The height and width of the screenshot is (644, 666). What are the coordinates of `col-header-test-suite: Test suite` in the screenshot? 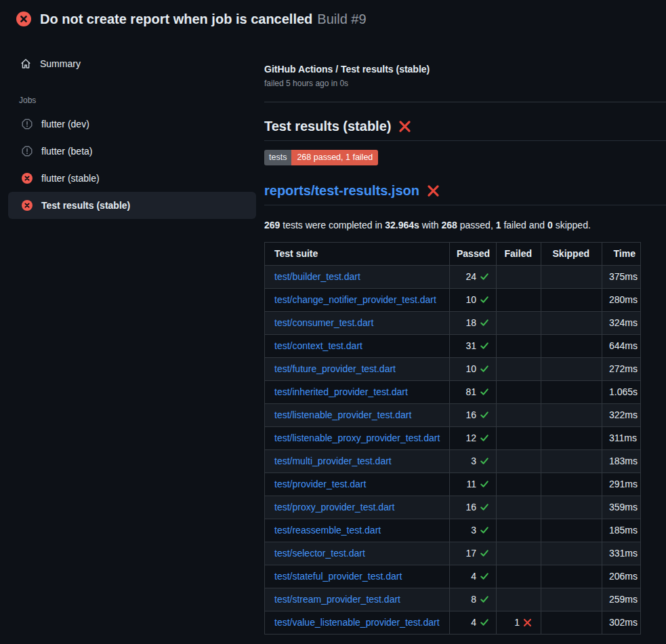 It's located at (358, 254).